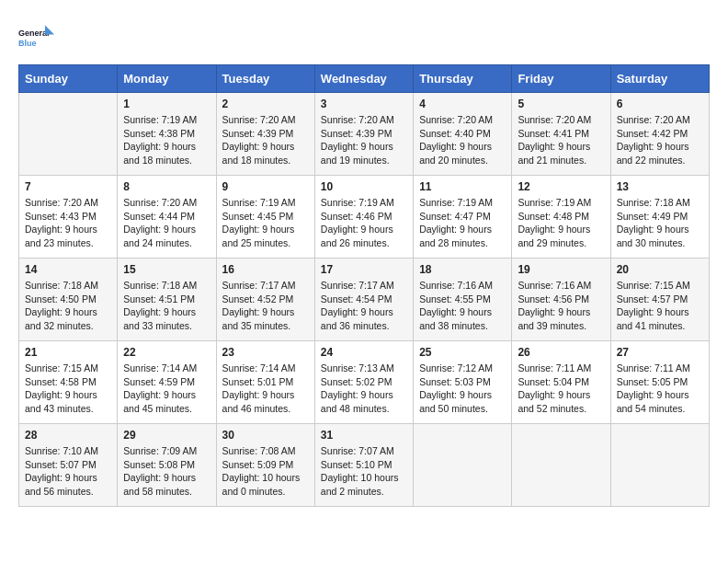 This screenshot has height=563, width=728. Describe the element at coordinates (561, 383) in the screenshot. I see `calendar-cell: 26Sunrise: 7:11 AM Sunset: 5:04 PM Dayli…` at that location.